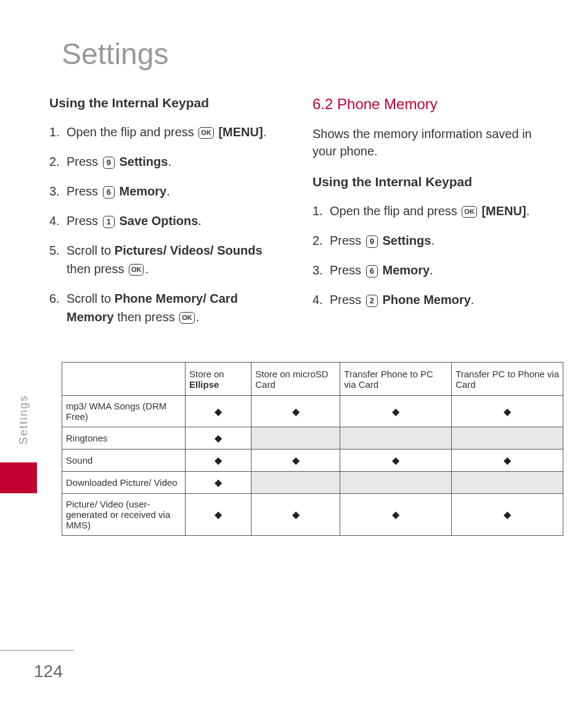 The image size is (588, 706). I want to click on table-header, so click(124, 379).